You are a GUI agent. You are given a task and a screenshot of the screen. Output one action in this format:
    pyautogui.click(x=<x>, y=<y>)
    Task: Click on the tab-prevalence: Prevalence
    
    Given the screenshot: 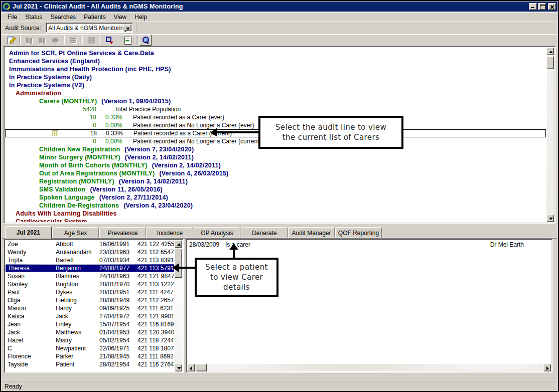 What is the action you would take?
    pyautogui.click(x=122, y=233)
    